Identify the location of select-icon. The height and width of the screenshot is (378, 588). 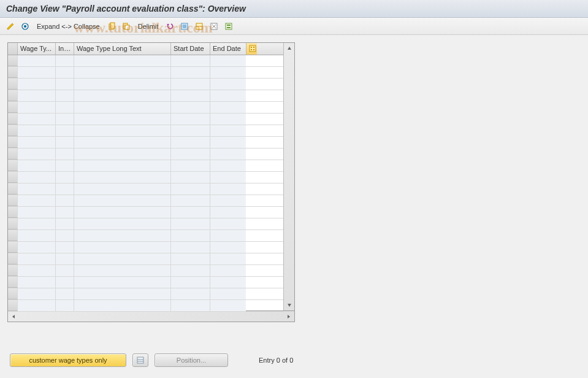
(25, 26).